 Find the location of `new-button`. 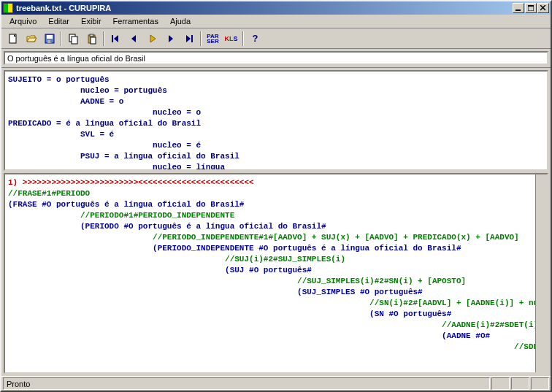

new-button is located at coordinates (13, 39).